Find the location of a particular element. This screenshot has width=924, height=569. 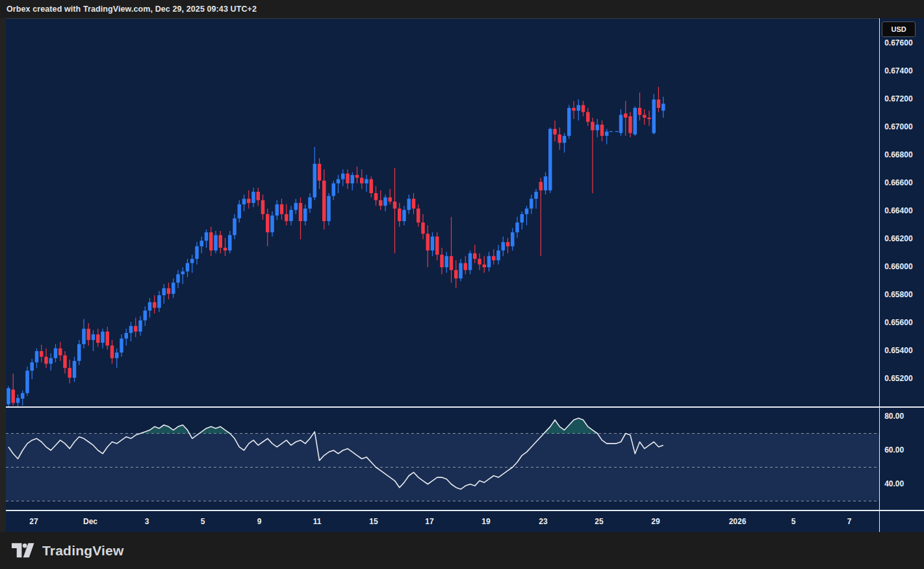

header-title: Orbex created with TradingView.com, Dec … is located at coordinates (131, 9).